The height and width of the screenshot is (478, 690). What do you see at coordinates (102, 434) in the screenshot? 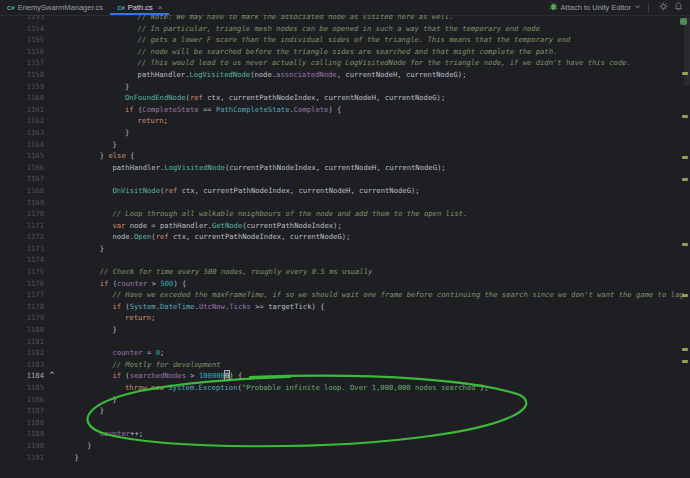
I see `code-text: counter++;` at bounding box center [102, 434].